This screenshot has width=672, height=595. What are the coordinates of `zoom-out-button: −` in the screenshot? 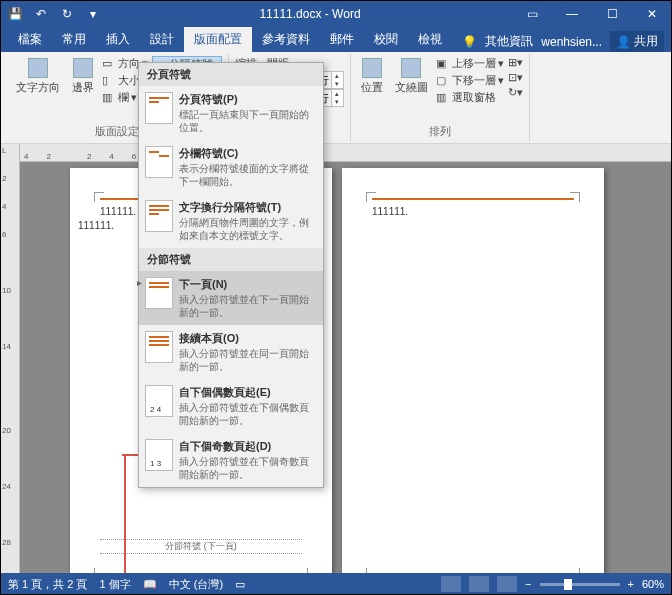 It's located at (528, 584).